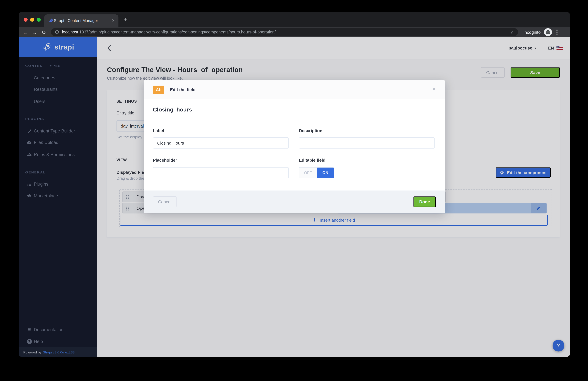 This screenshot has width=588, height=381. What do you see at coordinates (57, 32) in the screenshot?
I see `site-info-icon` at bounding box center [57, 32].